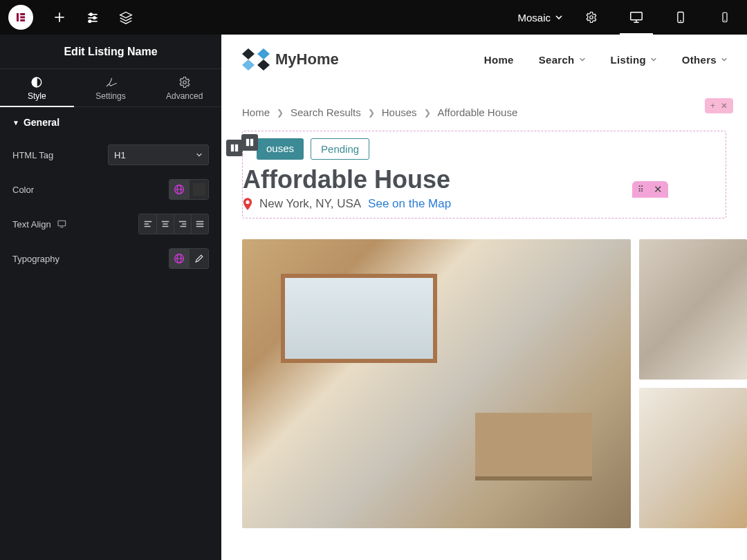 This screenshot has height=560, width=747. I want to click on device-desktop, so click(636, 17).